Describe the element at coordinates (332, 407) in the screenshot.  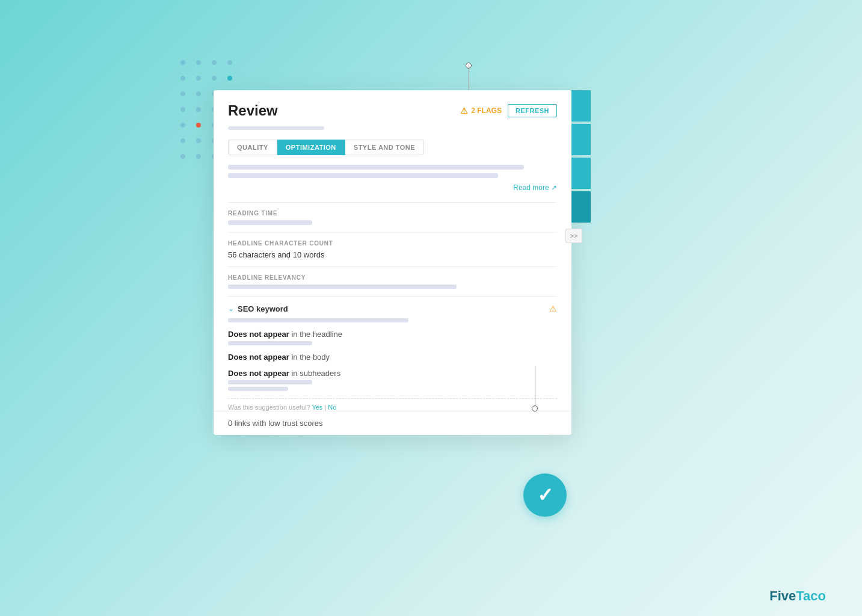
I see `suggestion-no-link: No` at that location.